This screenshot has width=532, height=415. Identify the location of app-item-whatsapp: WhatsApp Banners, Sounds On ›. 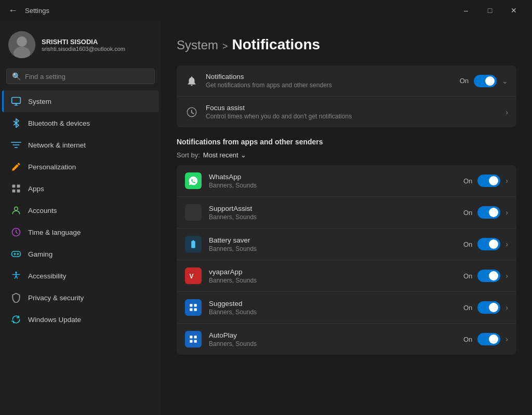
(347, 181).